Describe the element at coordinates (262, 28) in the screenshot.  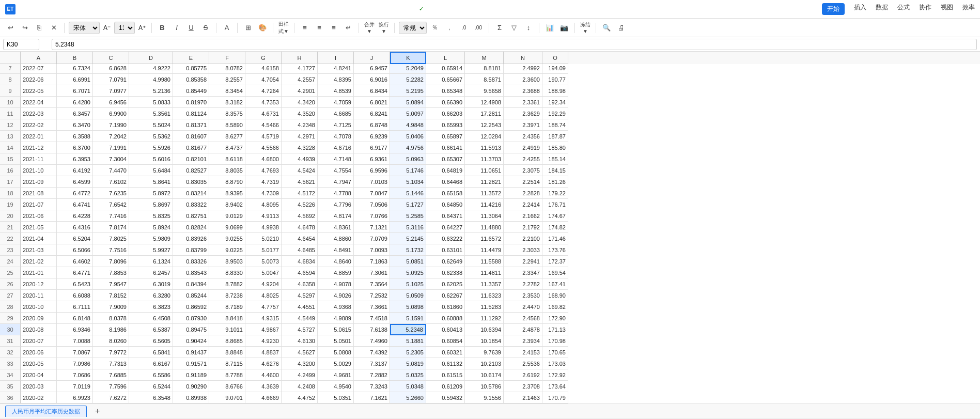
I see `fill-color-button: 🎨` at that location.